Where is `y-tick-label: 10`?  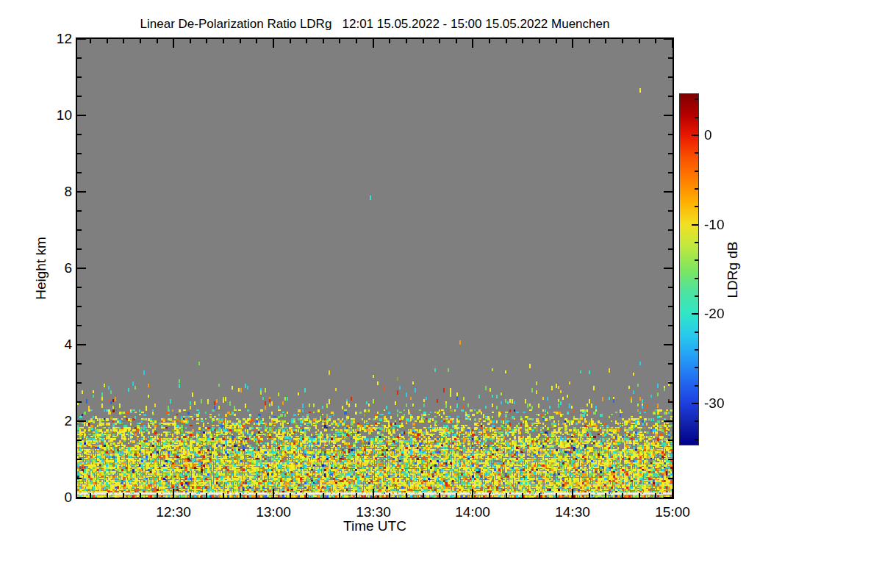 y-tick-label: 10 is located at coordinates (54, 115).